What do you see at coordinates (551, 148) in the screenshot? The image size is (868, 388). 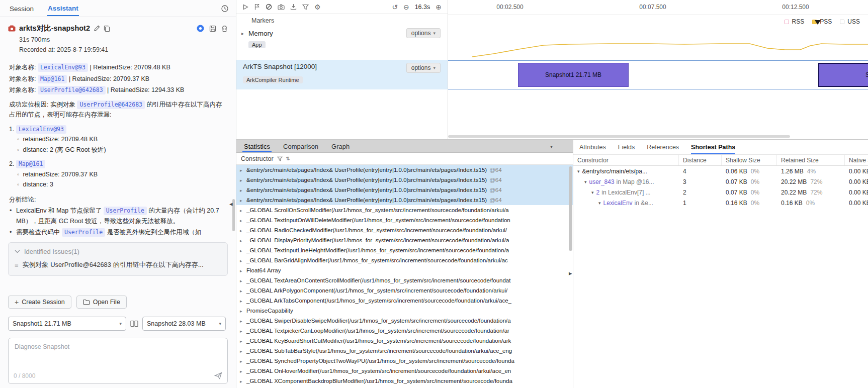 I see `panel-dropdown-icon: ▾` at bounding box center [551, 148].